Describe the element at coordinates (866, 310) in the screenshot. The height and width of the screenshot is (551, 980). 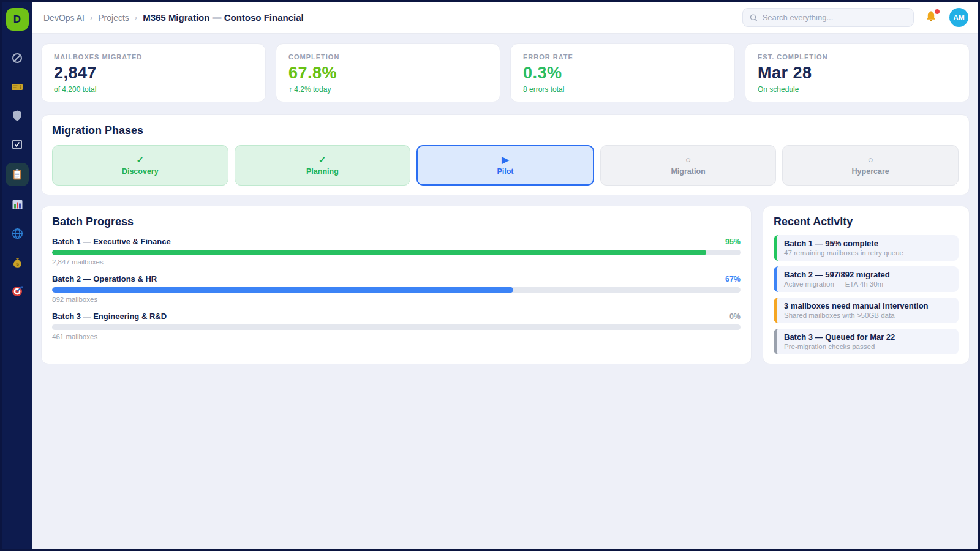
I see `activity-item-manual-intervention: 3 mailboxes need manual intervention Sha…` at that location.